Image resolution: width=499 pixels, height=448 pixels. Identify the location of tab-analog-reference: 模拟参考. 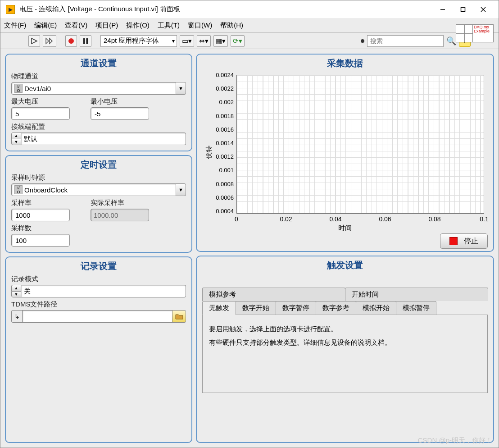
(274, 294).